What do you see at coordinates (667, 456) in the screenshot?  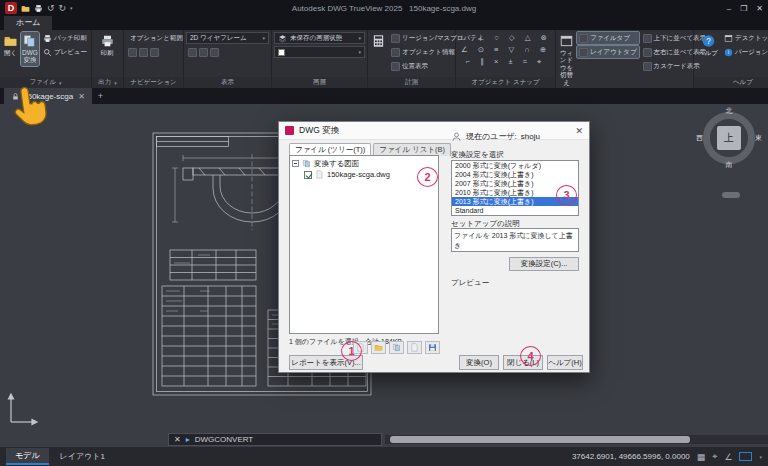 I see `status-right-cluster: 37642.6901, 49666.5996, 0.0000 ▦ ⌖ ∠ ▾` at bounding box center [667, 456].